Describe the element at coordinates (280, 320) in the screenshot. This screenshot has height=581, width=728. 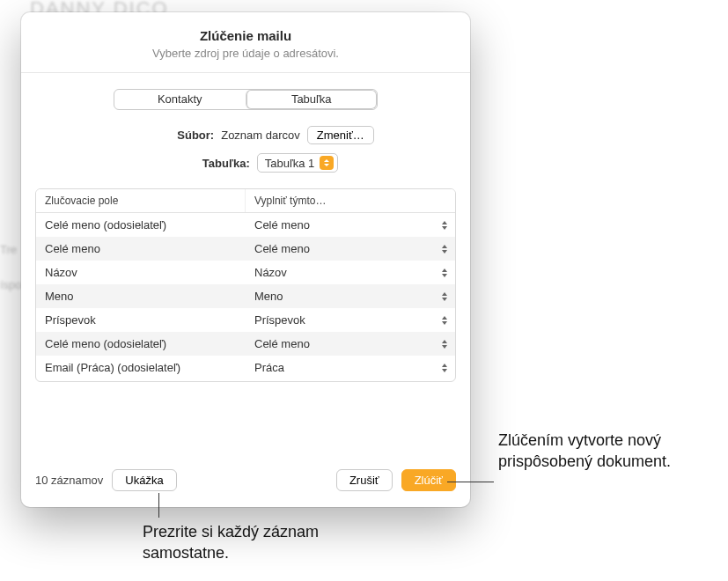
I see `fill-with-value: Príspevok` at that location.